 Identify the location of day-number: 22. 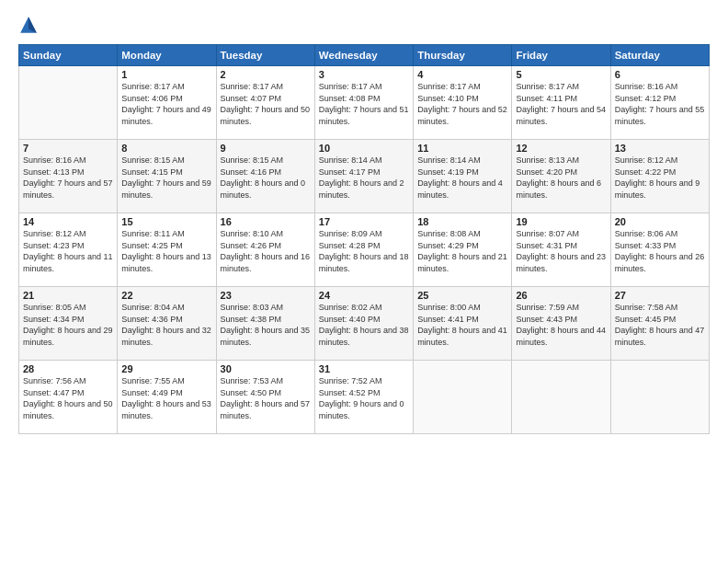
(166, 295).